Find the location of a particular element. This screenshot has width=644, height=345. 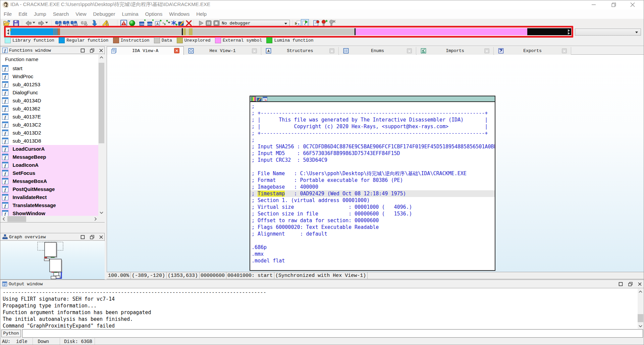

node-edit-icon is located at coordinates (259, 99).